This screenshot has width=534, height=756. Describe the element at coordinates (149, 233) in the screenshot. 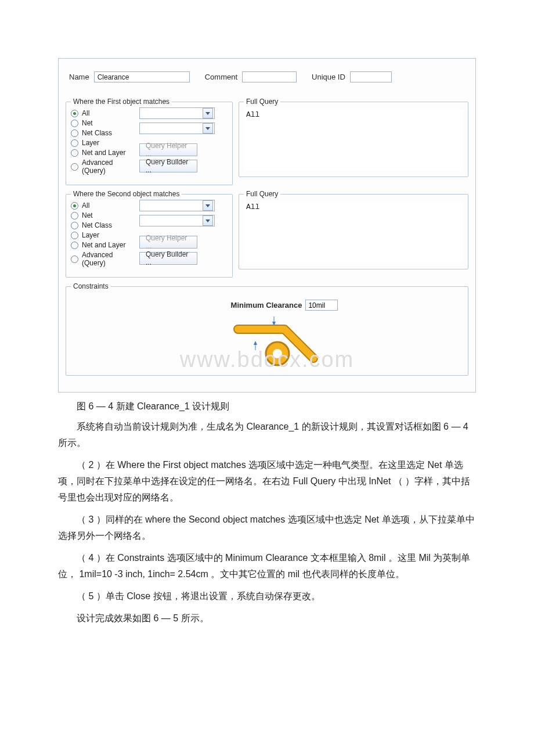

I see `second-matches-group: Where the Second object matches All Net …` at that location.